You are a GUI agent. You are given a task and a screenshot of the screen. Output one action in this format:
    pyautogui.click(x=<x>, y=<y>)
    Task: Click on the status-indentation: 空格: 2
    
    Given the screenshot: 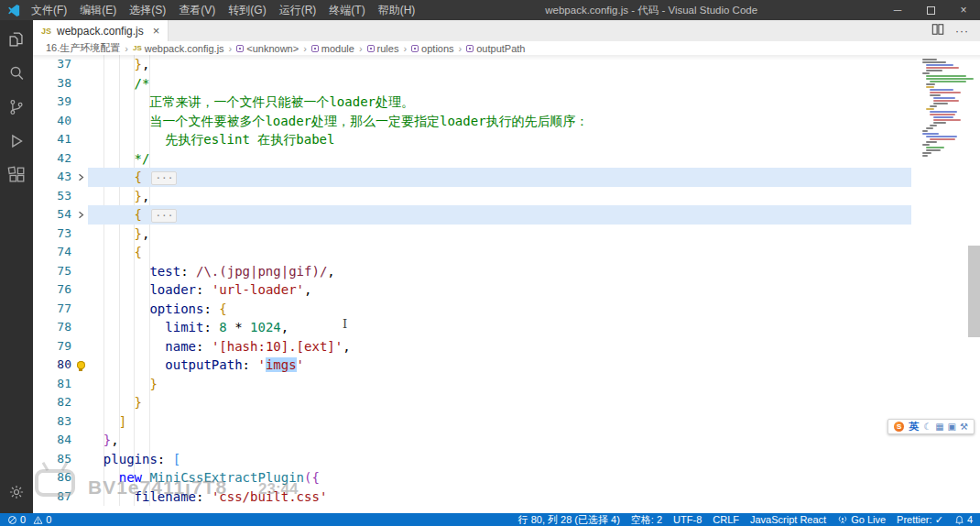 What is the action you would take?
    pyautogui.click(x=647, y=520)
    